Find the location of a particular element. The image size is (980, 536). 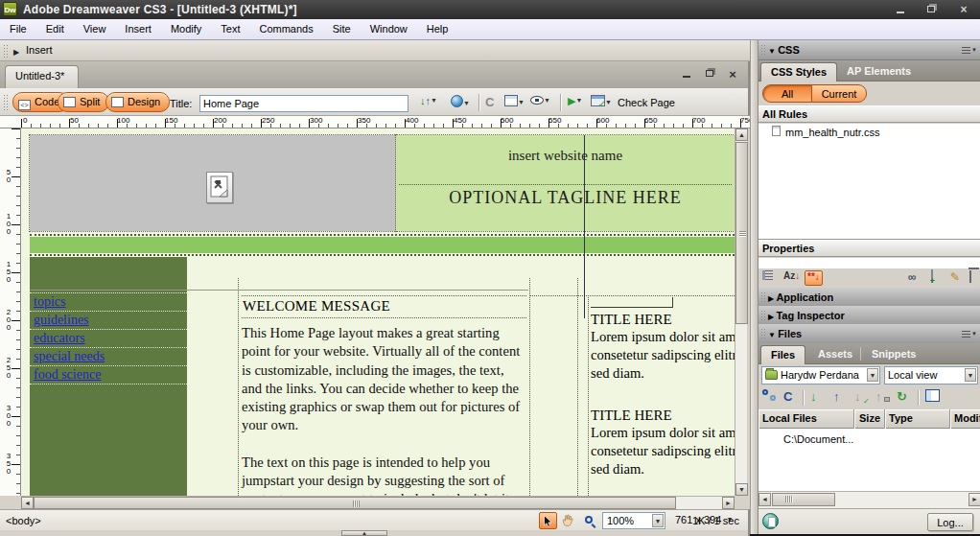

refresh-design-view-icon: C is located at coordinates (489, 104).